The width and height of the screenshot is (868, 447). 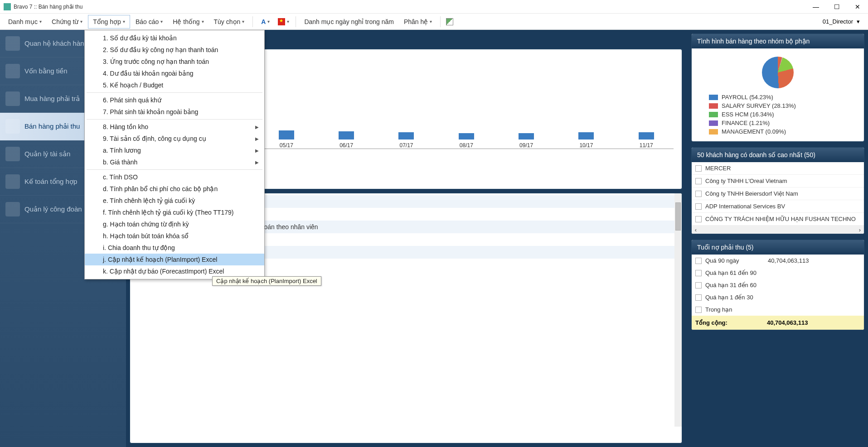 I want to click on menu-item: 2. Số dư đầu kỳ công nợ hạn thanh toán, so click(x=175, y=50).